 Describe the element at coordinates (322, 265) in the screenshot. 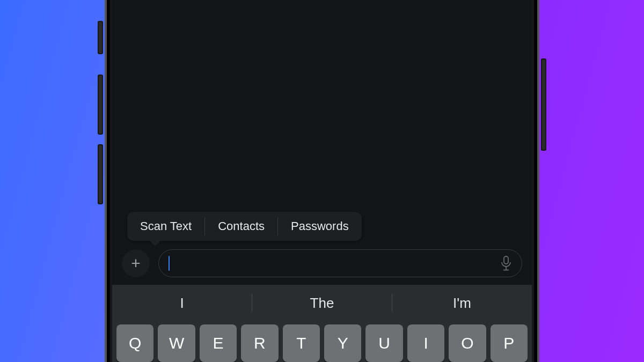

I see `message-input-row: +` at that location.